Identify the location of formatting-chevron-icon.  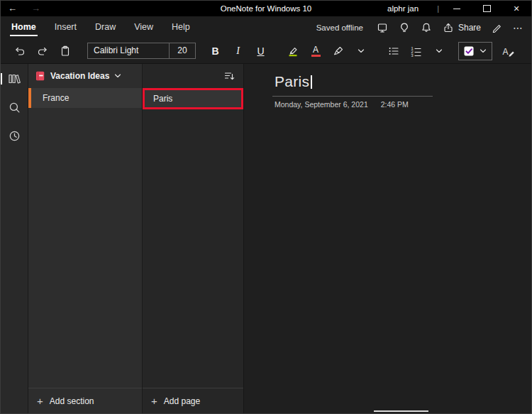
(361, 51).